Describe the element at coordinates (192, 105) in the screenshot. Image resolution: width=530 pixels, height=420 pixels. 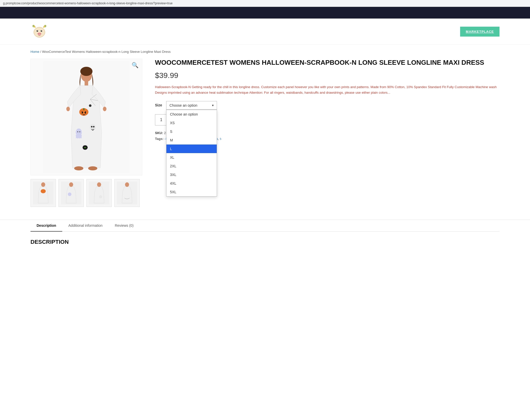
I see `size-select-wrapper: Choose an option ▼ Choose an option XS S…` at that location.